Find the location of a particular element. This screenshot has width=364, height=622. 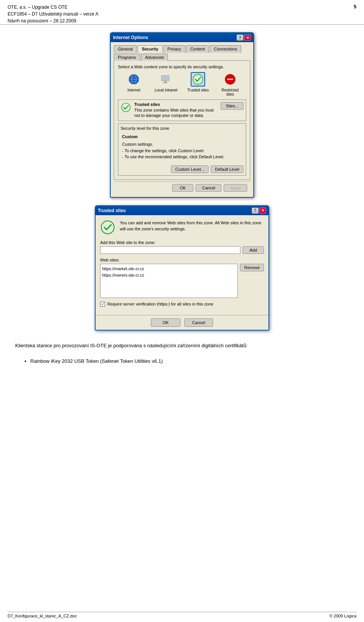

internet-options-titlebar: Internet Options ? ✕ is located at coordinates (182, 38).